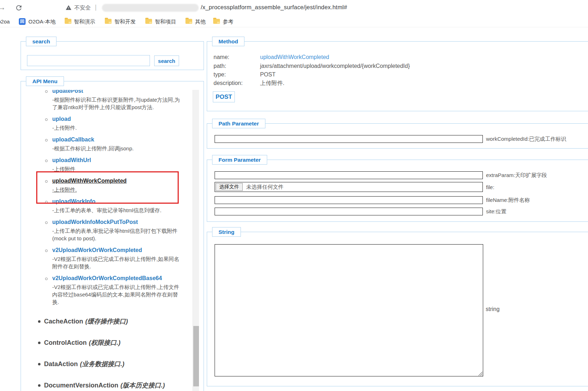 Image resolution: width=588 pixels, height=391 pixels. I want to click on api-menu-legend: API Menu, so click(45, 81).